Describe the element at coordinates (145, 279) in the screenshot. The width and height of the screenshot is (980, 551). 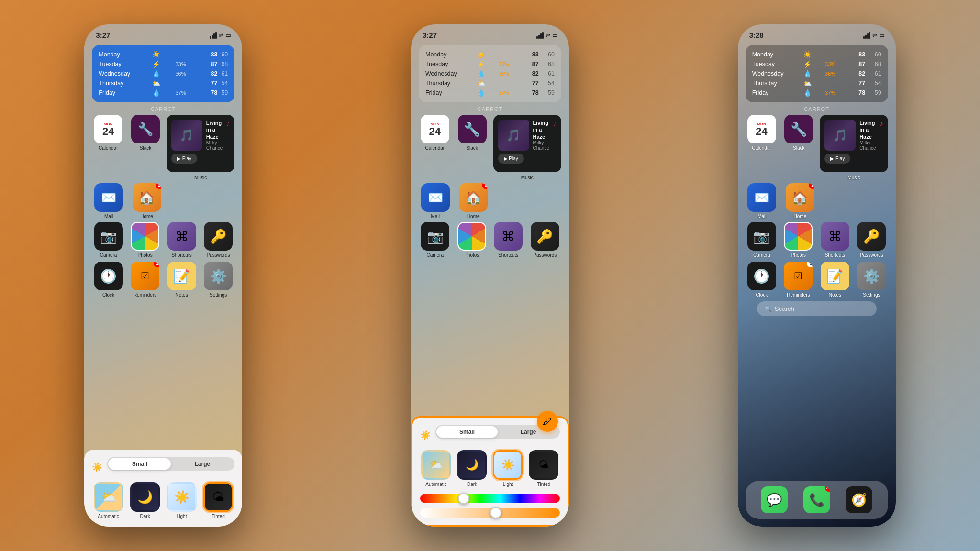
I see `app-reminders-1: ☑ 1 Reminders` at that location.